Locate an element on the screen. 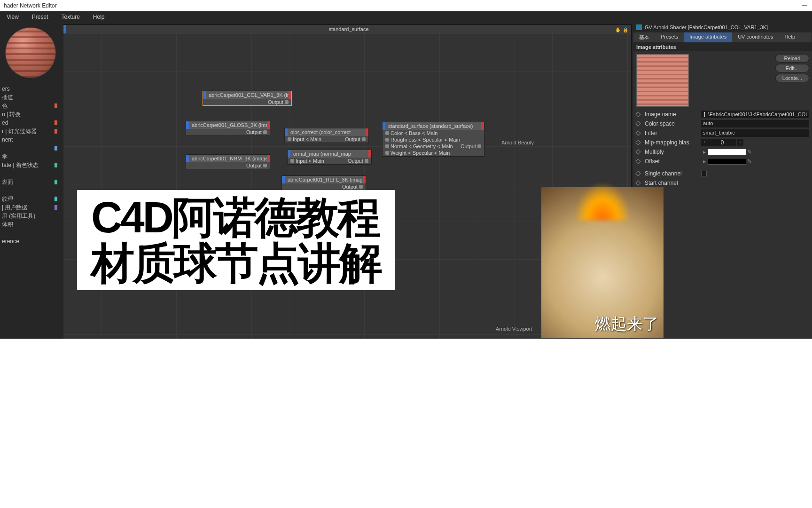 Image resolution: width=812 pixels, height=508 pixels. sidebar-item: 色 is located at coordinates (31, 106).